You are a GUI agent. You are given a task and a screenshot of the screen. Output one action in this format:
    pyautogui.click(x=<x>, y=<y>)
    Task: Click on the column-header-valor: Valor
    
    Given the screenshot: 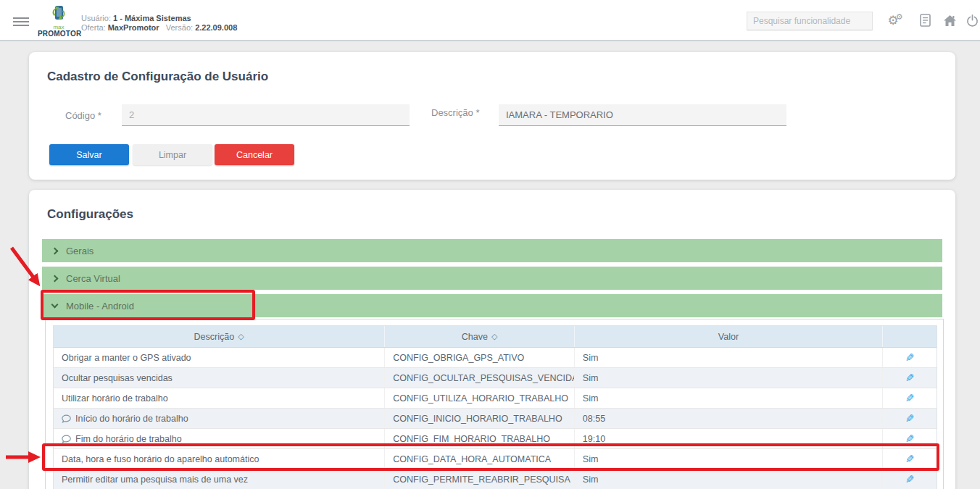 What is the action you would take?
    pyautogui.click(x=729, y=336)
    